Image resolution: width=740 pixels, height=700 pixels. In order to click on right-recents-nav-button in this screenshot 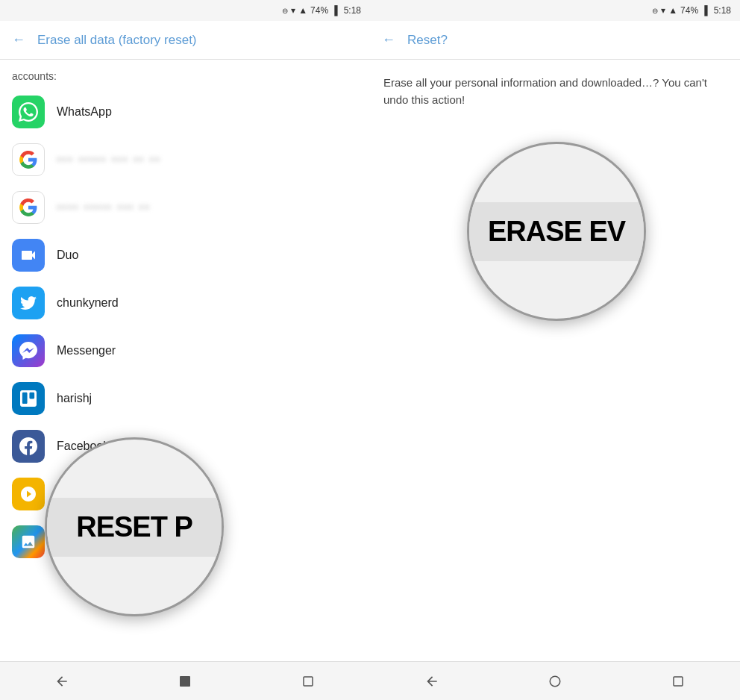, I will do `click(678, 681)`.